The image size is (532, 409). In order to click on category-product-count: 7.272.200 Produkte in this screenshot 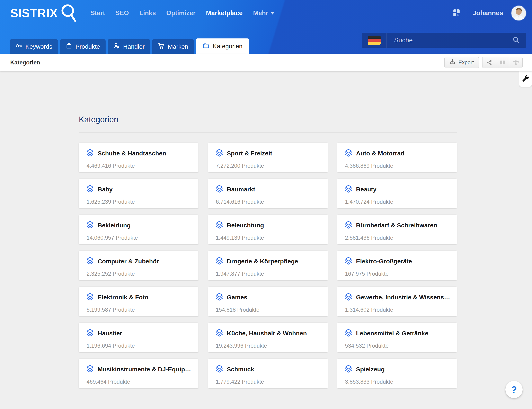, I will do `click(269, 166)`.